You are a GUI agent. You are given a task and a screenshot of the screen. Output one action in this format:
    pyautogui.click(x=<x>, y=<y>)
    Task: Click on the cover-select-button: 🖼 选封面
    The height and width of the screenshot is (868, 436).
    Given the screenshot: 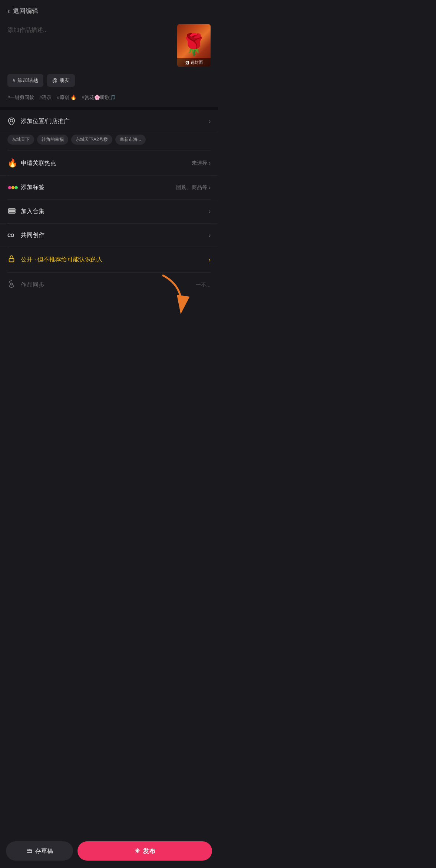 What is the action you would take?
    pyautogui.click(x=194, y=62)
    